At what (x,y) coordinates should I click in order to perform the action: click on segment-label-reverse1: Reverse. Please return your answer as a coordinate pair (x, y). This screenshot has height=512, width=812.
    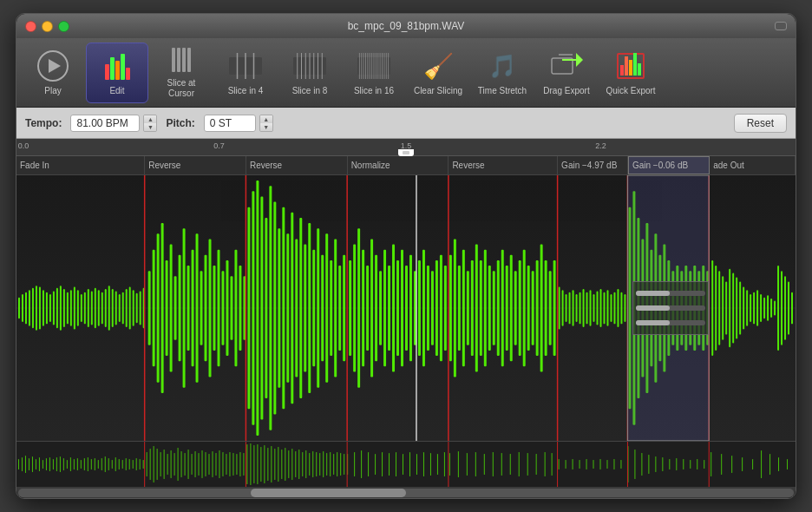
    Looking at the image, I should click on (196, 165).